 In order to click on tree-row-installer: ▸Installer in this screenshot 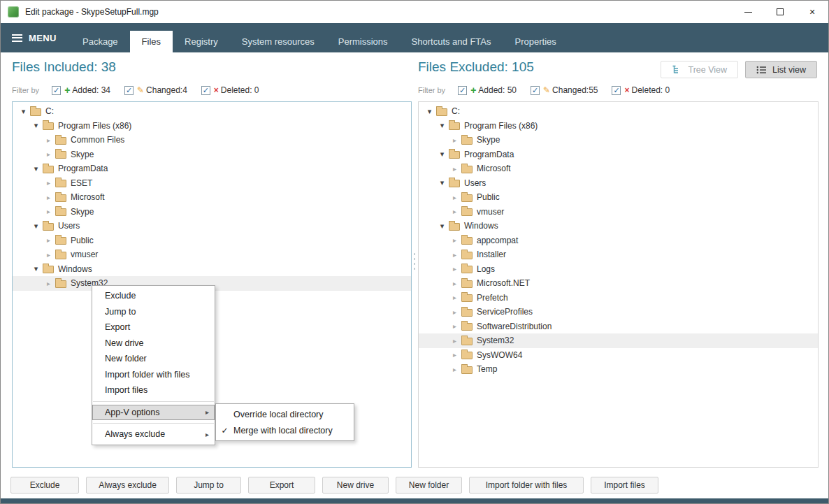, I will do `click(618, 254)`.